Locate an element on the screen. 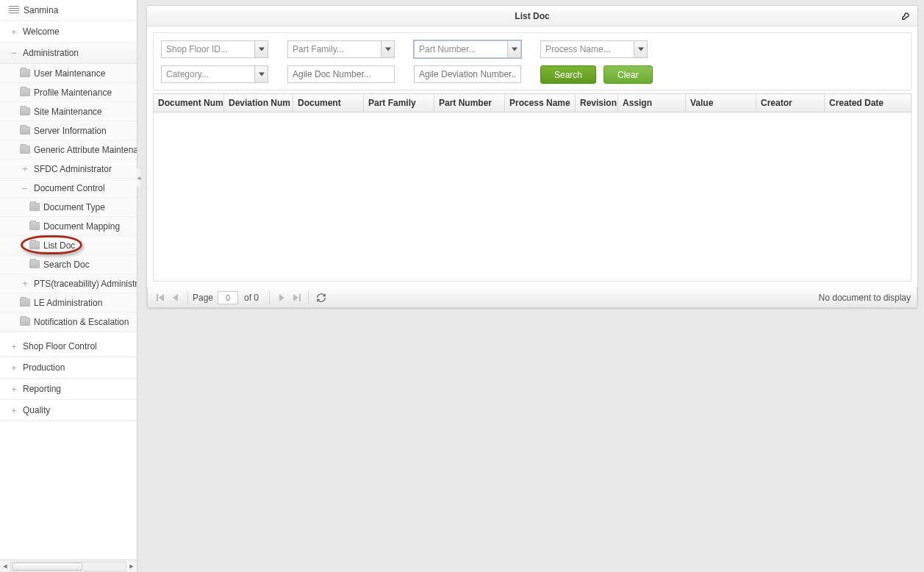 The width and height of the screenshot is (924, 572). scrollbar-track is located at coordinates (68, 566).